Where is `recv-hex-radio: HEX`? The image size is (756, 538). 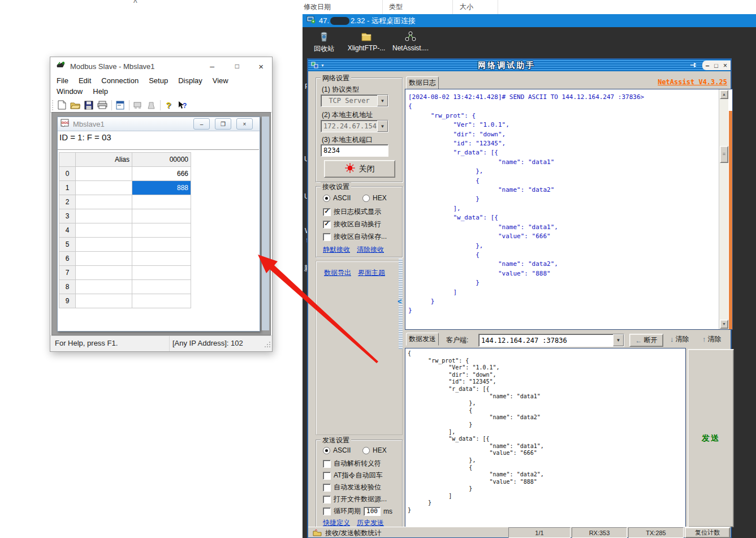
recv-hex-radio: HEX is located at coordinates (374, 198).